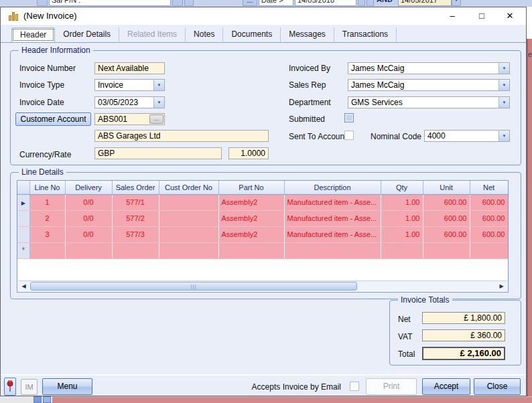 The image size is (532, 403). Describe the element at coordinates (189, 187) in the screenshot. I see `column-header-cust-order-no: Cust Order No` at that location.